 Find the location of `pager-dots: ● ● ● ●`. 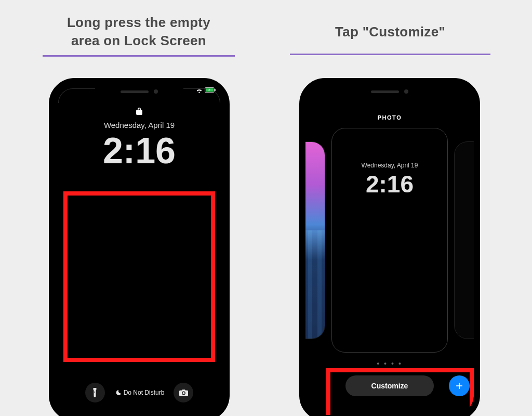

pager-dots: ● ● ● ● is located at coordinates (390, 363).